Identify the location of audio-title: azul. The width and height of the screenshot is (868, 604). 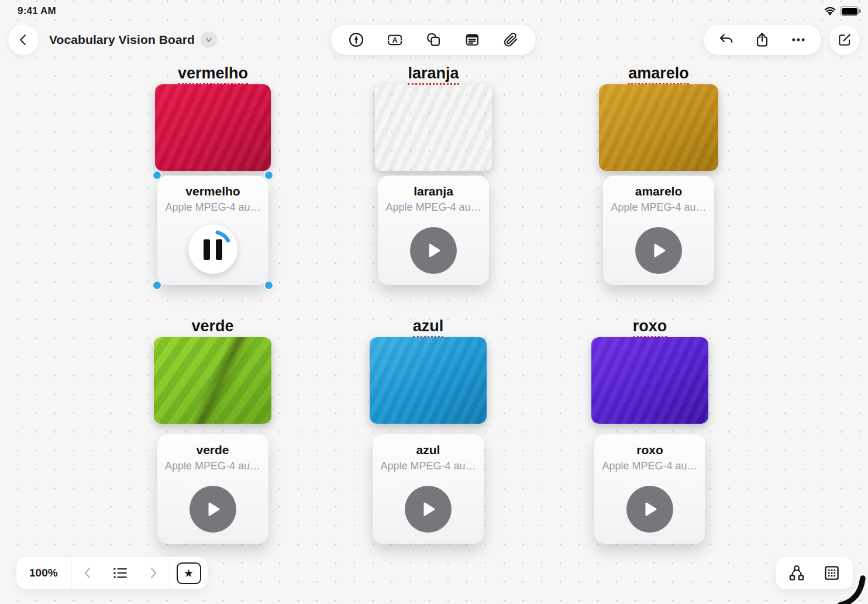
(428, 450).